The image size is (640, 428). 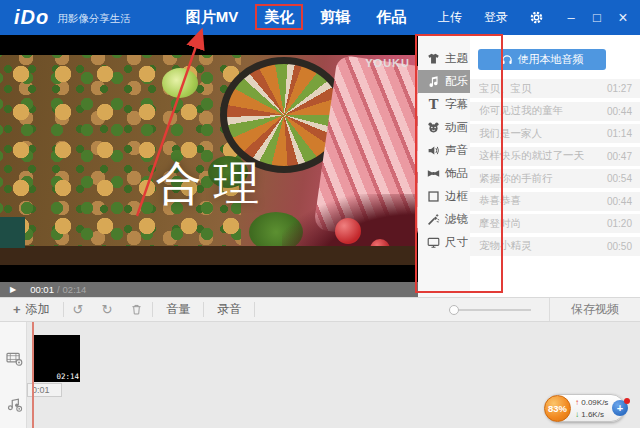 I want to click on magic-wand-icon, so click(x=434, y=220).